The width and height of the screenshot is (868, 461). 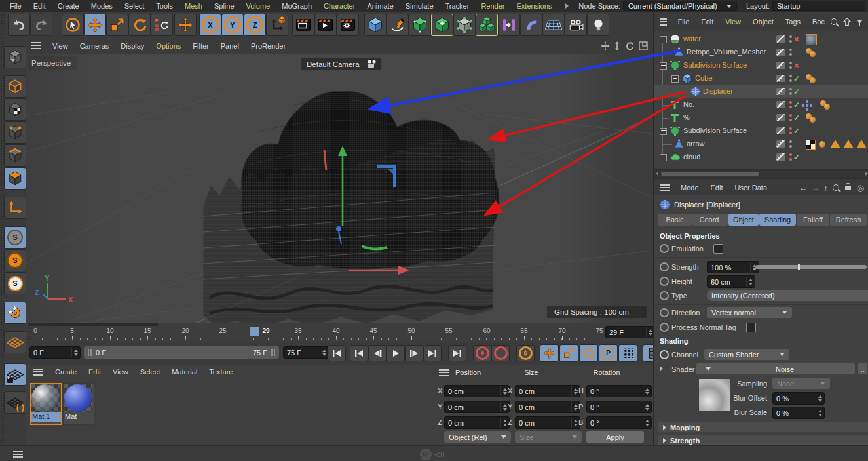 I want to click on material-name-mat1: Mat.1, so click(x=46, y=417).